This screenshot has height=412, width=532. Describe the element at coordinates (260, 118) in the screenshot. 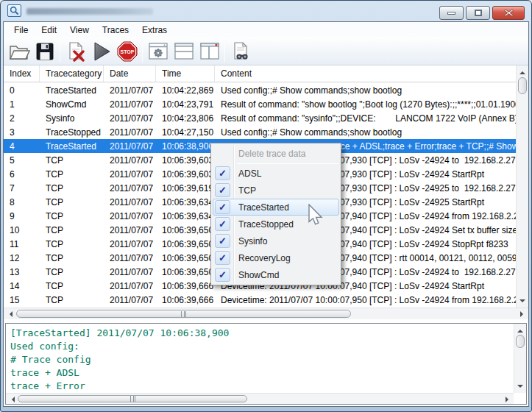

I see `table-row: 2 Sysinfo 2011/07/07 10:04:23,806 Result…` at that location.